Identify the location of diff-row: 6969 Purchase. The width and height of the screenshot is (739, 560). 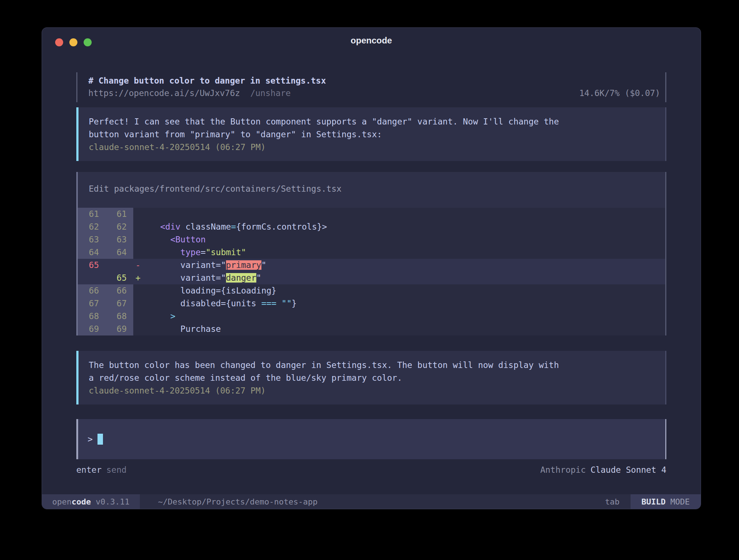
(372, 329).